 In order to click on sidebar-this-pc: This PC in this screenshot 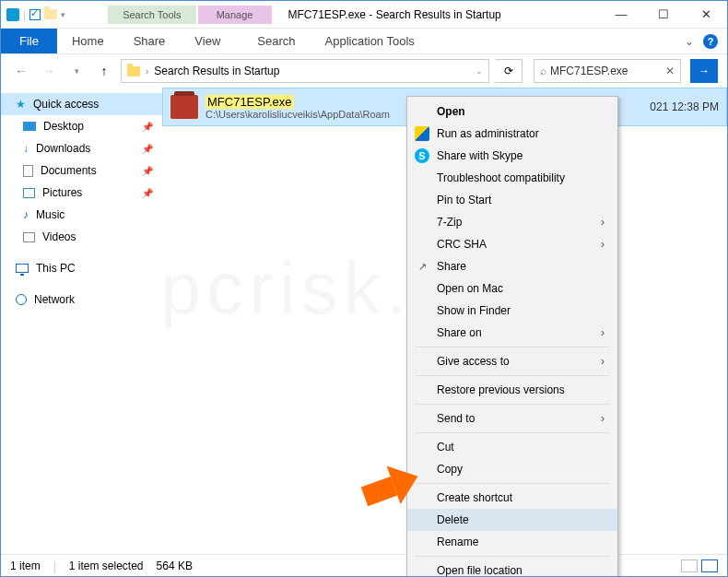, I will do `click(81, 268)`.